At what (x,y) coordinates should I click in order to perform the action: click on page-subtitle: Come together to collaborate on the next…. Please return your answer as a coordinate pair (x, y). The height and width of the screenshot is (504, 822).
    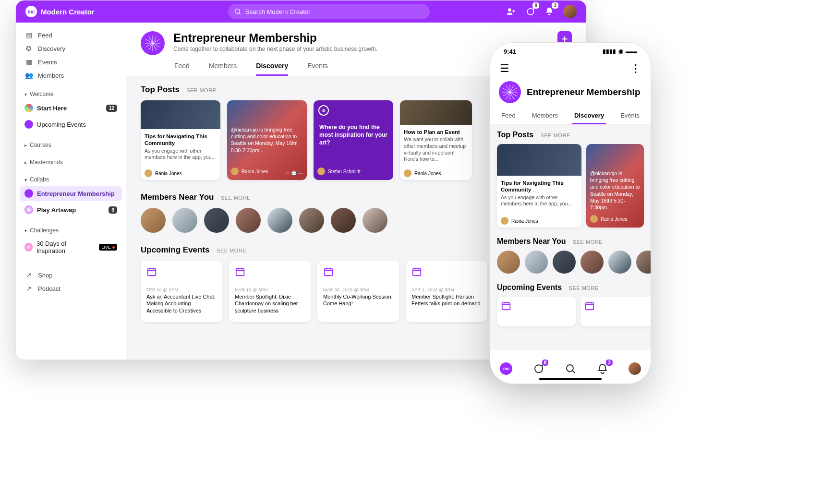
    Looking at the image, I should click on (276, 49).